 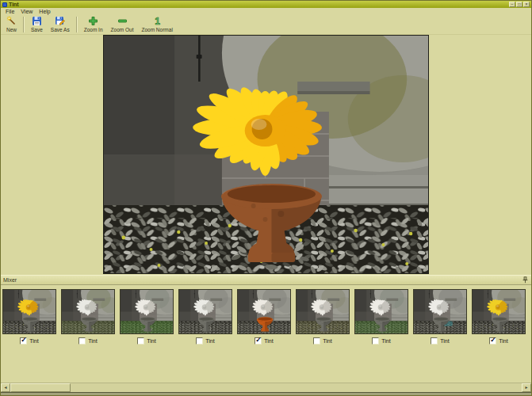 I want to click on zoom-in-button: Zoom In, so click(x=94, y=25).